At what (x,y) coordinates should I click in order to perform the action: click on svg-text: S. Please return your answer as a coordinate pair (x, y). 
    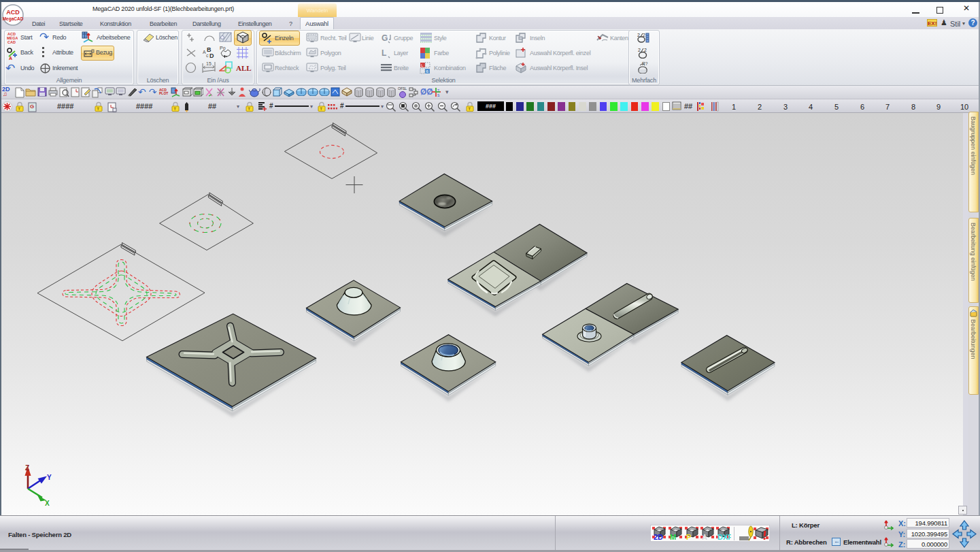
    Looking at the image, I should click on (439, 95).